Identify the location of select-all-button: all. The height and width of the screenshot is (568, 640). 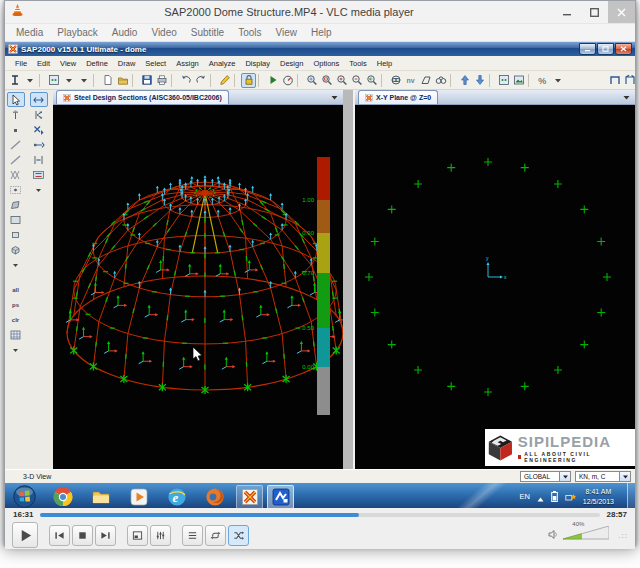
(16, 290).